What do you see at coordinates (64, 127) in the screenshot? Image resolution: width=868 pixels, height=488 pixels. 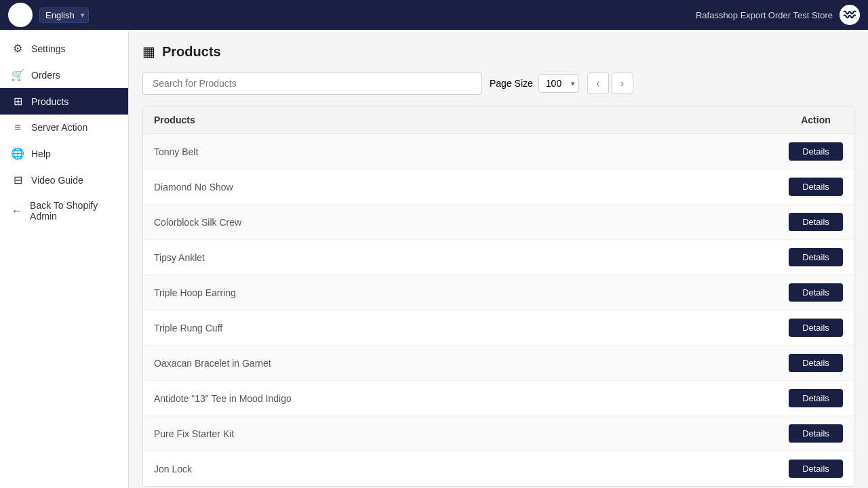 I see `sidebar-item-server-action: ≡ Server Action` at bounding box center [64, 127].